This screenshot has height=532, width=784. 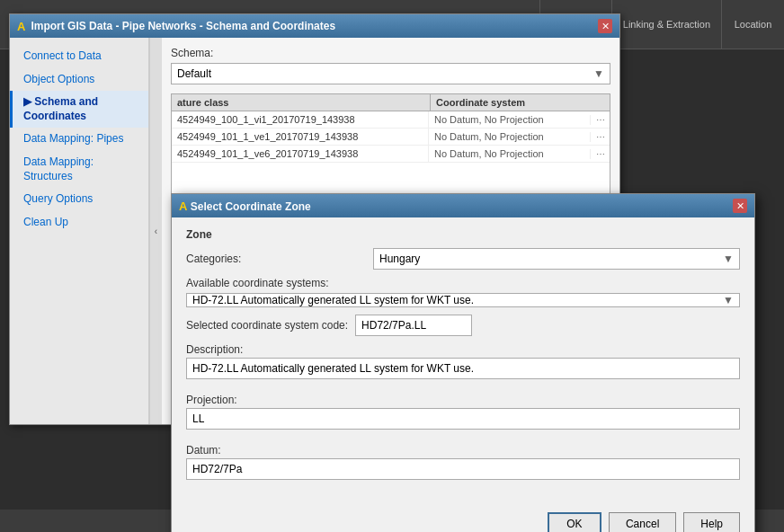 What do you see at coordinates (740, 206) in the screenshot?
I see `coord-dialog-close-button: ✕` at bounding box center [740, 206].